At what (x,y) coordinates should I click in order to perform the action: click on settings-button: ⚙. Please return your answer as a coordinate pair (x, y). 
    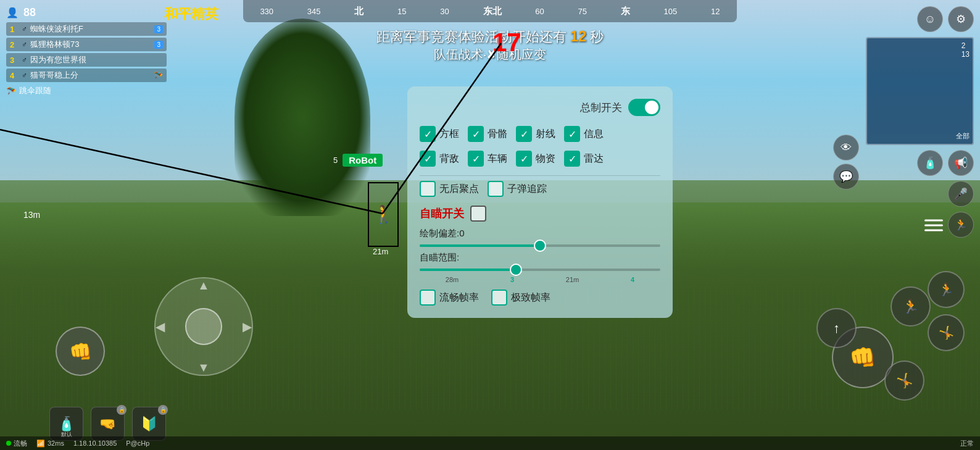
    Looking at the image, I should click on (961, 19).